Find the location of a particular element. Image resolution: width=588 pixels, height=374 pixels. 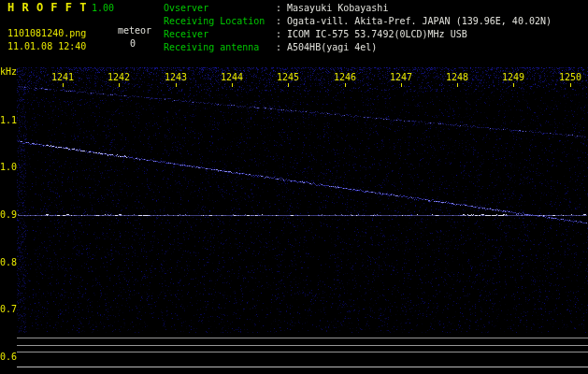

info-value: : A504HB(yagi 4el) is located at coordinates (326, 48).